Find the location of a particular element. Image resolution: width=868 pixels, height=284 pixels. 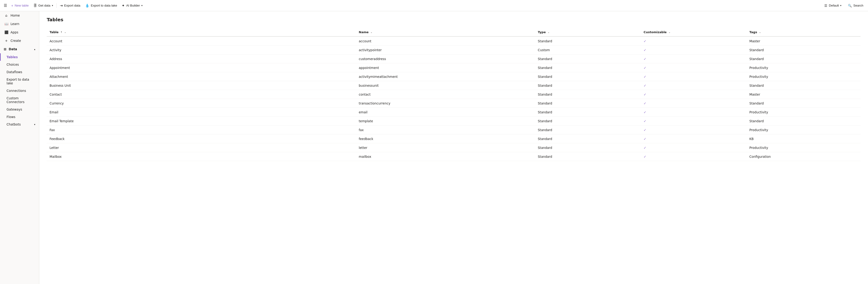

ai-icon: ✦ is located at coordinates (123, 5).